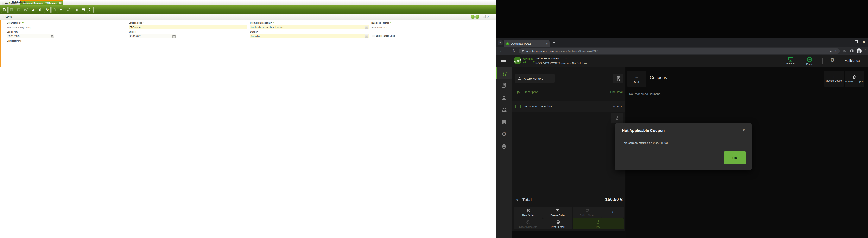 The image size is (868, 238). What do you see at coordinates (613, 212) in the screenshot?
I see `more-actions-button: ⋮` at bounding box center [613, 212].